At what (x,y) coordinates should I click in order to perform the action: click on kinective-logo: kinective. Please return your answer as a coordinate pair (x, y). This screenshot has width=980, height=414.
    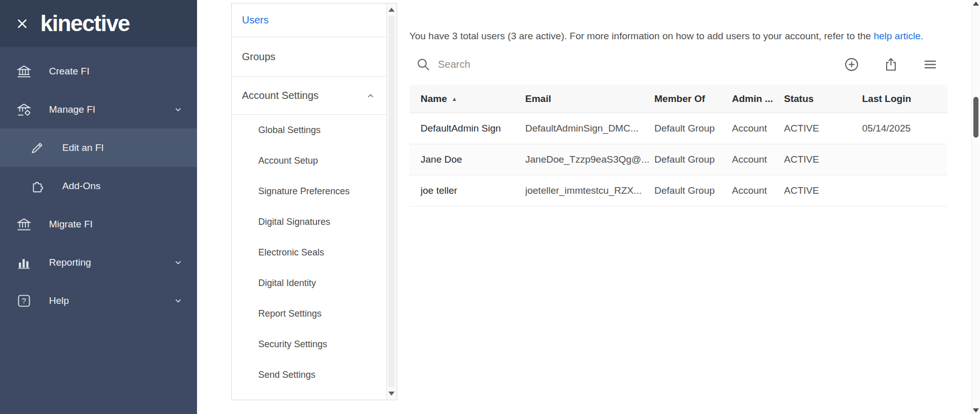
    Looking at the image, I should click on (85, 23).